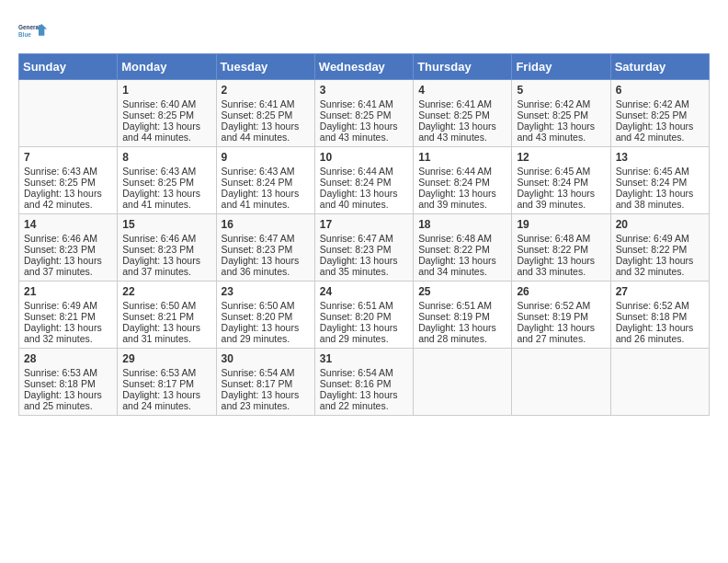  What do you see at coordinates (266, 316) in the screenshot?
I see `cell-info-line: Sunset: 8:20 PM` at bounding box center [266, 316].